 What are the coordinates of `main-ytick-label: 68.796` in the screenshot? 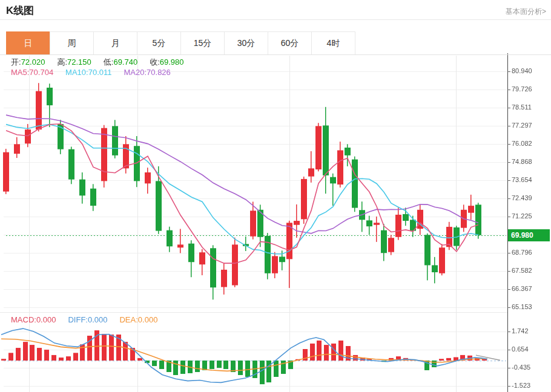 It's located at (522, 252).